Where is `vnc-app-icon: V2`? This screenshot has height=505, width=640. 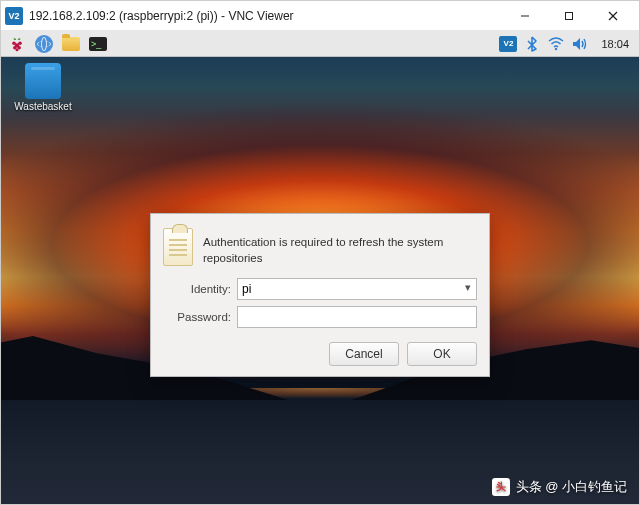 vnc-app-icon: V2 is located at coordinates (14, 16).